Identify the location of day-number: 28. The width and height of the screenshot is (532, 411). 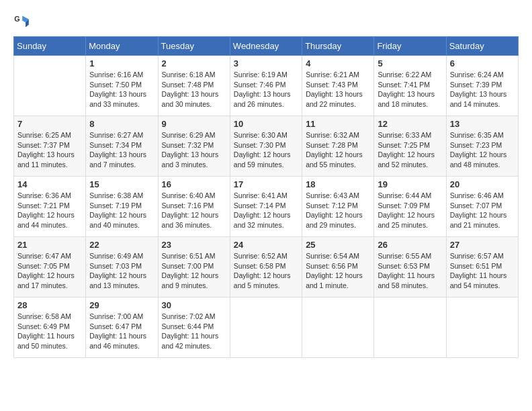
(50, 305).